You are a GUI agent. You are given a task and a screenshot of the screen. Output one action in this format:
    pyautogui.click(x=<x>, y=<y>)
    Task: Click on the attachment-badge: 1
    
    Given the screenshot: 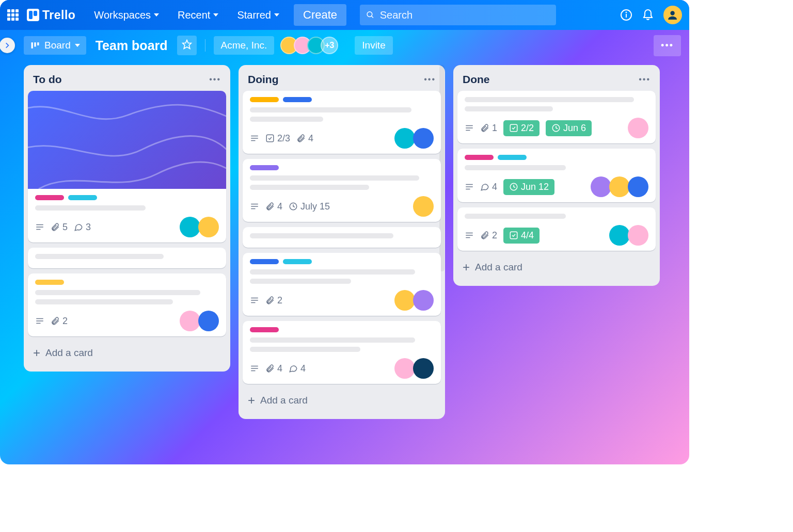 What is the action you would take?
    pyautogui.click(x=488, y=128)
    